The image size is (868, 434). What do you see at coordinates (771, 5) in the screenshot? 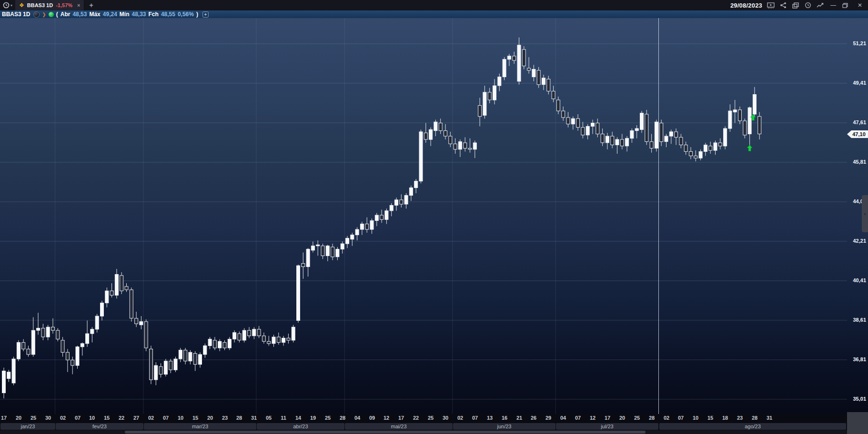
I see `replay-icon` at bounding box center [771, 5].